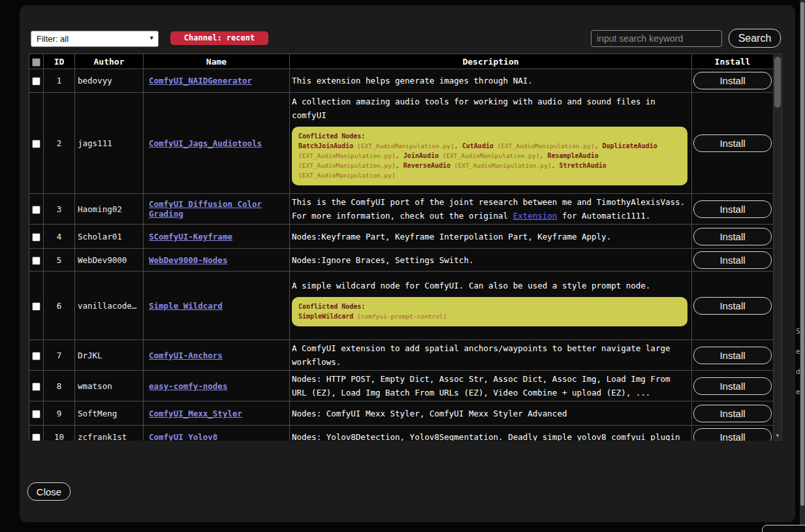 This screenshot has width=805, height=532. Describe the element at coordinates (603, 215) in the screenshot. I see `description-text-part: for Automatic1111.` at that location.